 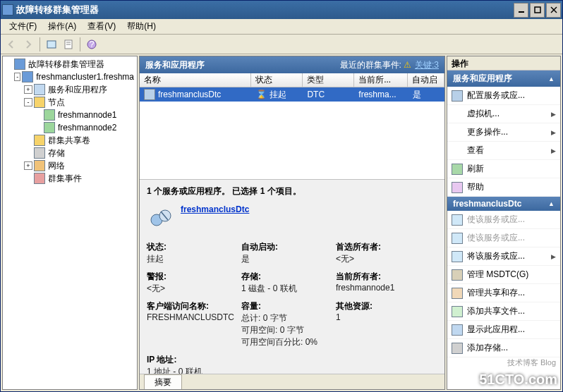 I want to click on tree-root: 故障转移群集管理器, so click(x=70, y=64).